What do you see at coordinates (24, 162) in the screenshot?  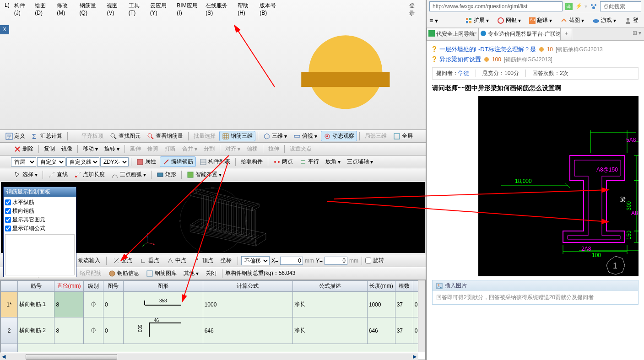 I see `floor-combo: 首层` at bounding box center [24, 162].